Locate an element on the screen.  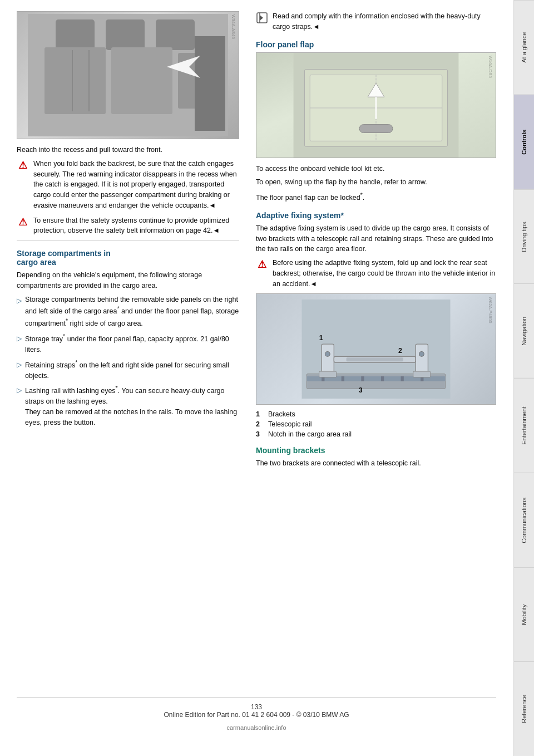
item-num-2: 2 is located at coordinates (260, 424).